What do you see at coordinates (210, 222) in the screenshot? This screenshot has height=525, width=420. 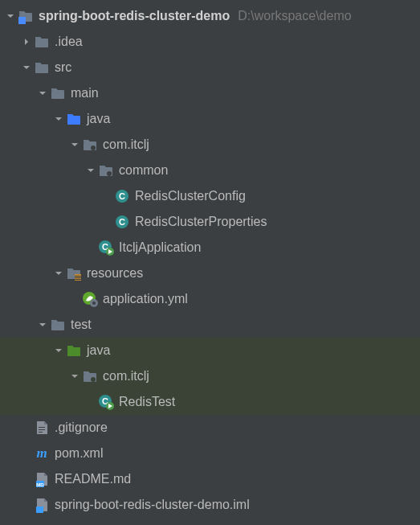 I see `tree-row-file: C RedisClusterProperties` at bounding box center [210, 222].